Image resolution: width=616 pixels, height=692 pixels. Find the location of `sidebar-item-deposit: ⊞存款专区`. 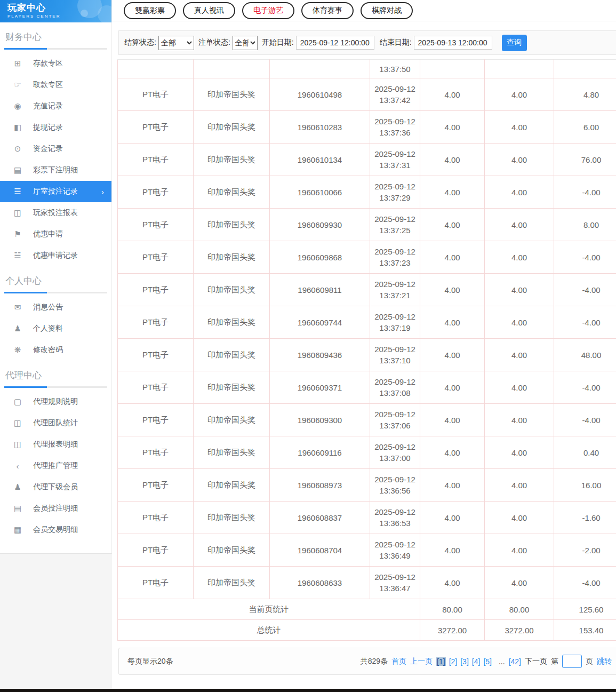

sidebar-item-deposit: ⊞存款专区 is located at coordinates (55, 63).